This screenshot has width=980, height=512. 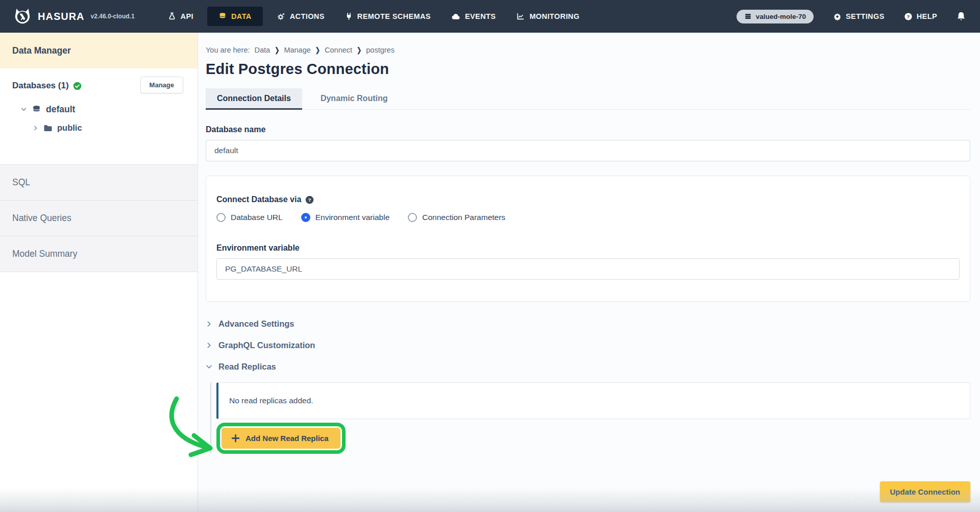 What do you see at coordinates (181, 16) in the screenshot?
I see `nav-item-api: API` at bounding box center [181, 16].